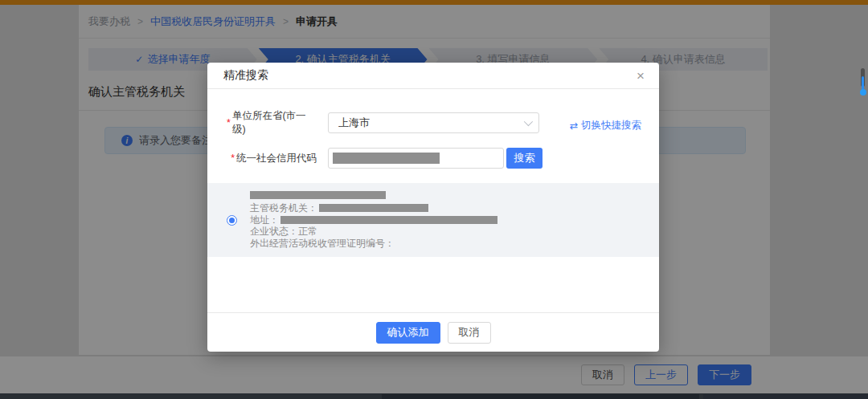  I want to click on close-icon: ×, so click(641, 75).